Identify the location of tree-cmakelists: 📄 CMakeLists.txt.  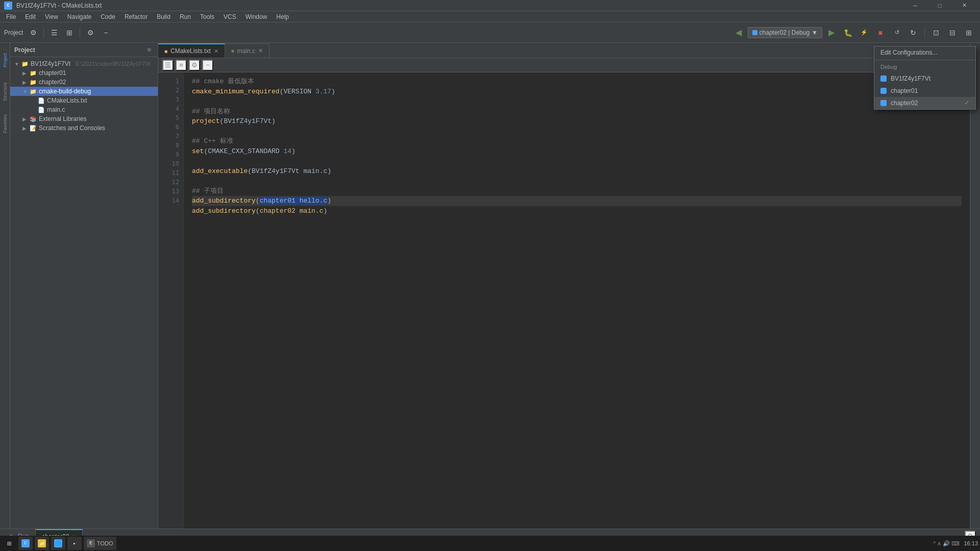
(84, 101).